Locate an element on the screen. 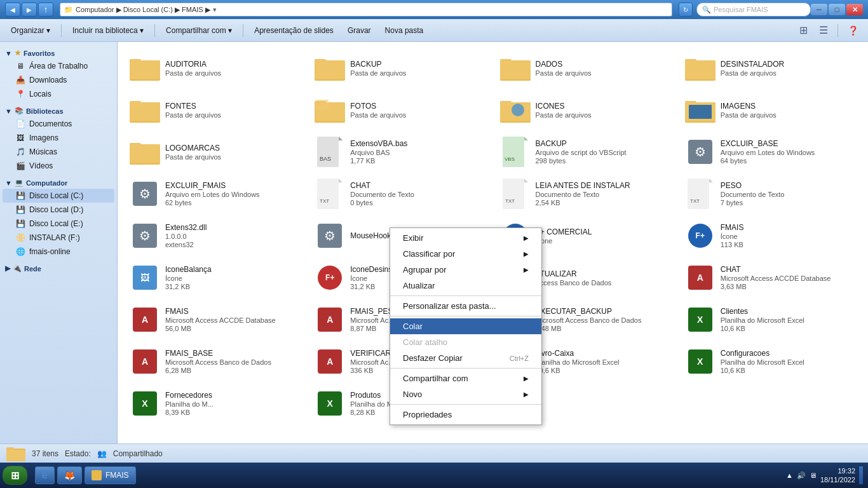 This screenshot has width=868, height=488. diskd-icon: 💾 is located at coordinates (20, 210).